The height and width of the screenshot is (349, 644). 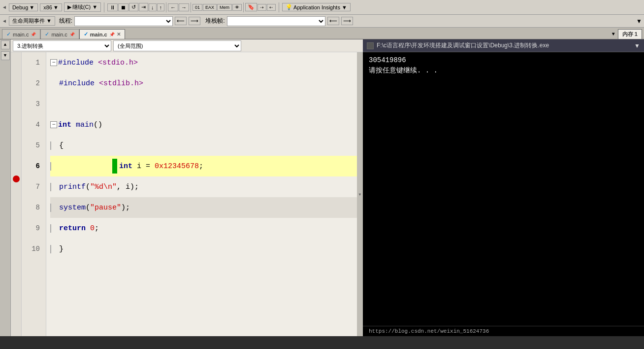 I want to click on fold-line1: −, so click(x=54, y=63).